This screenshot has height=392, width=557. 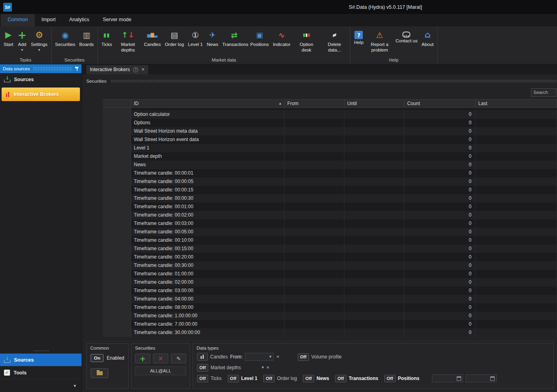 What do you see at coordinates (97, 358) in the screenshot?
I see `enabled-toggle-button: On` at bounding box center [97, 358].